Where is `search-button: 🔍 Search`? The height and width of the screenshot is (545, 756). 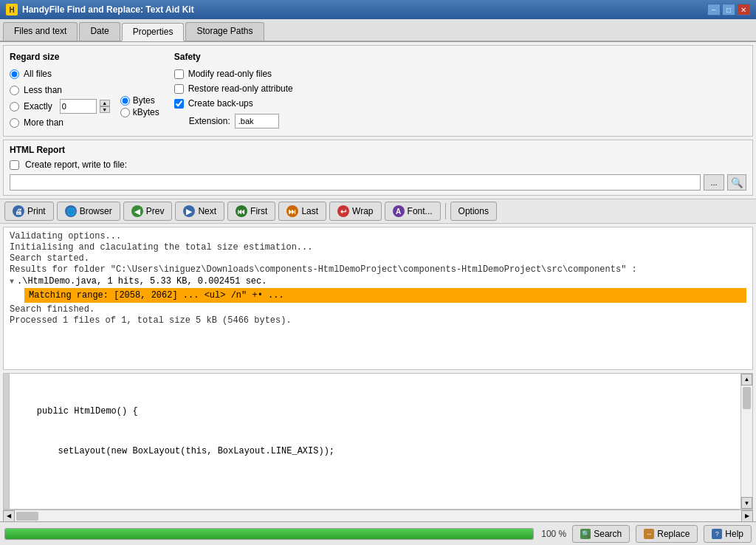 search-button: 🔍 Search is located at coordinates (601, 534).